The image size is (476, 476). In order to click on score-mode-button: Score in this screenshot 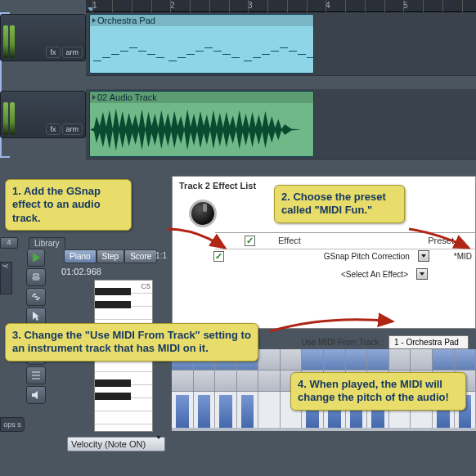, I will do `click(141, 257)`.